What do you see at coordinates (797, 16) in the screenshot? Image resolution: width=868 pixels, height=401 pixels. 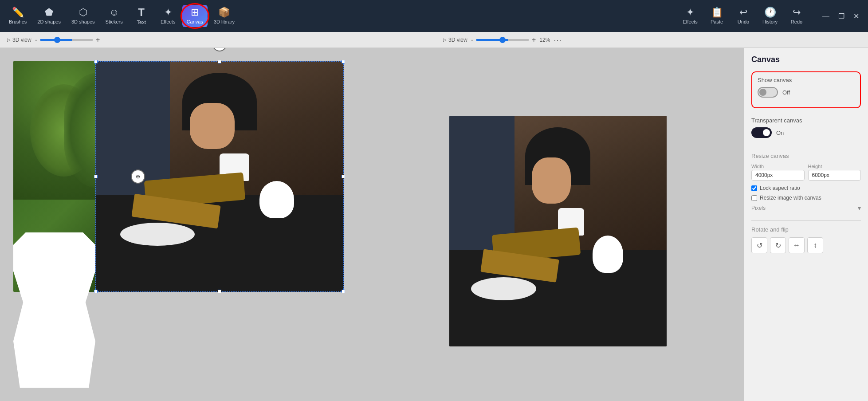 I see `tool-redo: ↪ Redo` at bounding box center [797, 16].